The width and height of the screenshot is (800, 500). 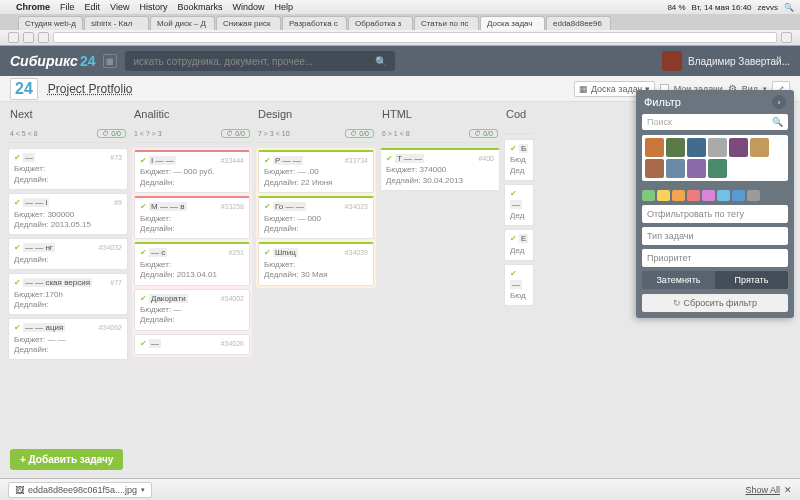 What do you see at coordinates (739, 62) in the screenshot?
I see `user-name: Владимир Завертай...` at bounding box center [739, 62].